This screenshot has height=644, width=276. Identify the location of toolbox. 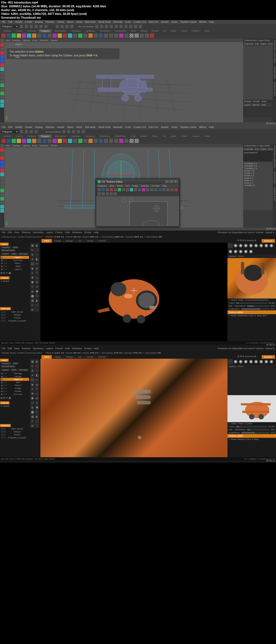
(2, 80).